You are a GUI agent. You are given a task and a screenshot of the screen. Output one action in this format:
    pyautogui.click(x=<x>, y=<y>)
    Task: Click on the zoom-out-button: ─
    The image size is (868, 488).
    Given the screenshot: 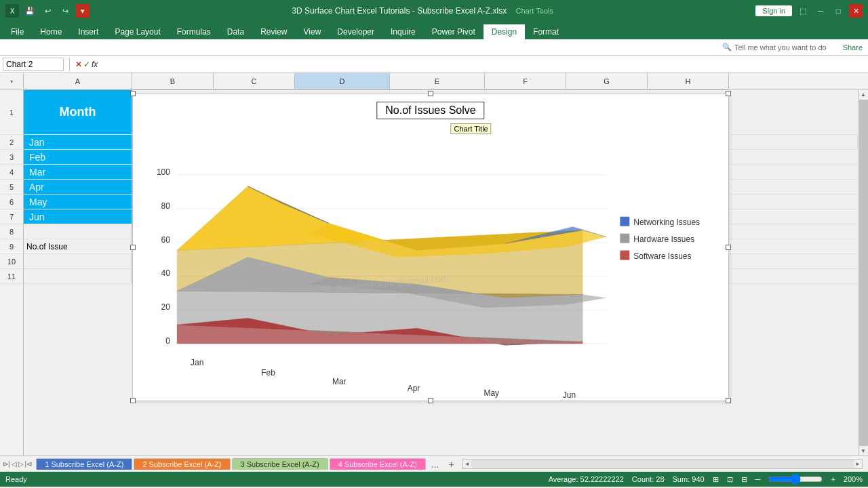 What is the action you would take?
    pyautogui.click(x=758, y=479)
    